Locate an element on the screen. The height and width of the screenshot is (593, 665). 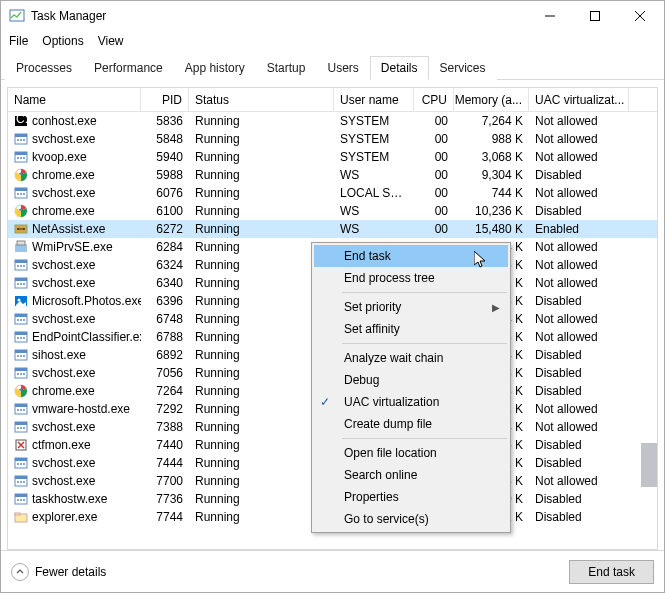
process-pid: 5836 is located at coordinates (165, 121).